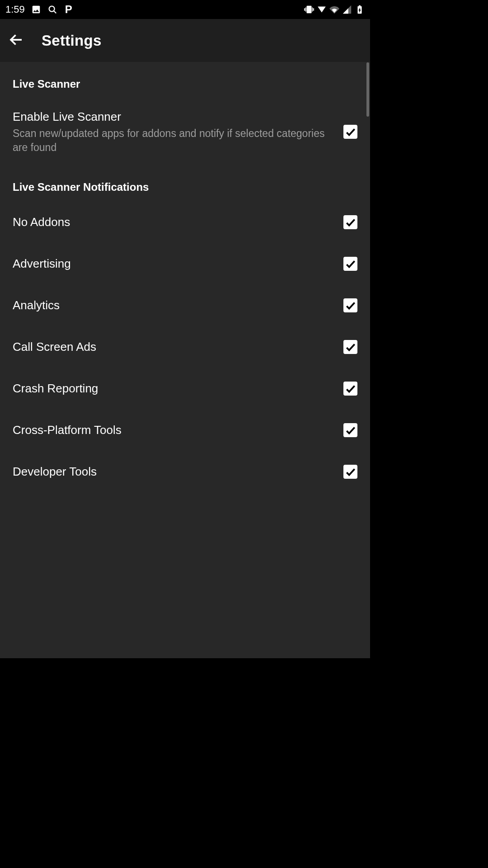 The height and width of the screenshot is (868, 488). What do you see at coordinates (185, 389) in the screenshot?
I see `setting-crash-reporting: Crash Reporting` at bounding box center [185, 389].